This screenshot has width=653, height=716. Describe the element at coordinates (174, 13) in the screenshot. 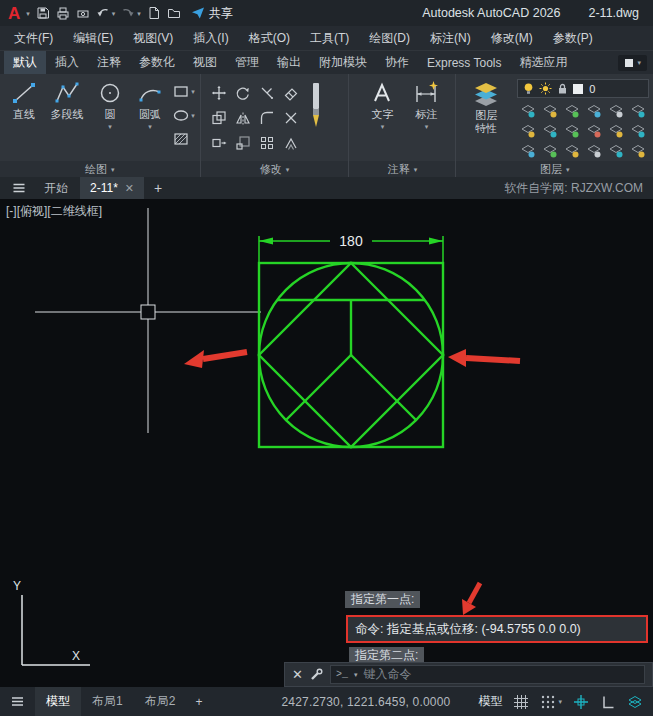

I see `open-file-button` at that location.